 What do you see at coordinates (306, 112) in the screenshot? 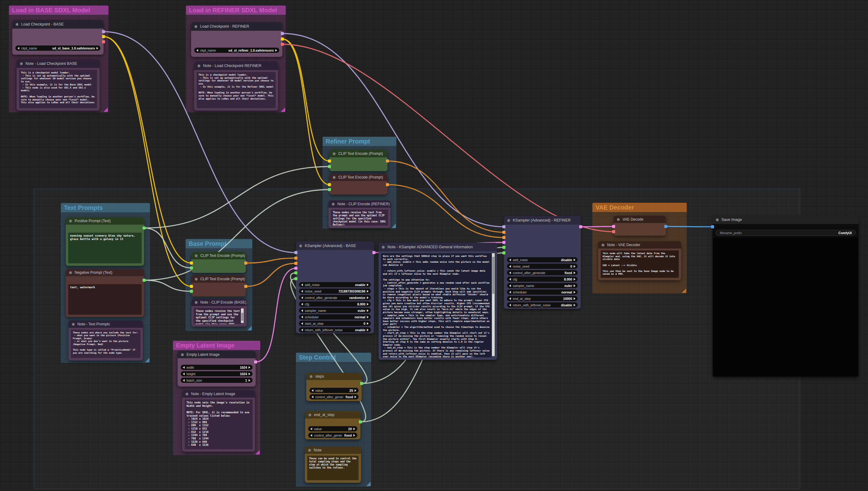
I see `wire-clip` at bounding box center [306, 112].